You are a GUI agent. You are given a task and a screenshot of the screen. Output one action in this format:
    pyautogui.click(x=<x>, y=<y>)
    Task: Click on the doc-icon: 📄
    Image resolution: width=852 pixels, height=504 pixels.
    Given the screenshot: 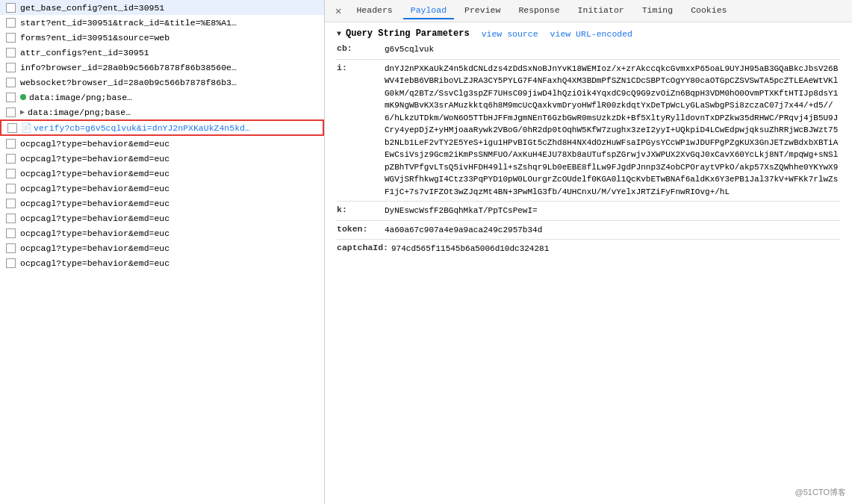 What is the action you would take?
    pyautogui.click(x=26, y=128)
    